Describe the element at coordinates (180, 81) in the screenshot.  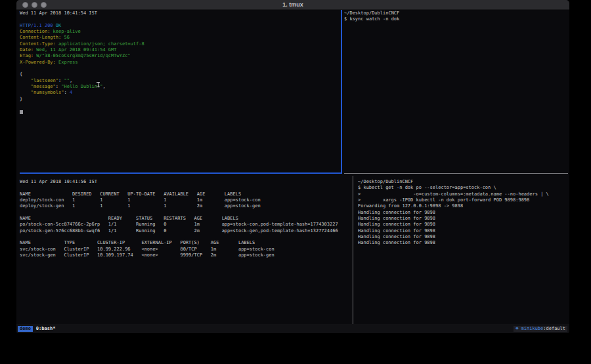
I see `json-entry: "lastseen": "",` at that location.